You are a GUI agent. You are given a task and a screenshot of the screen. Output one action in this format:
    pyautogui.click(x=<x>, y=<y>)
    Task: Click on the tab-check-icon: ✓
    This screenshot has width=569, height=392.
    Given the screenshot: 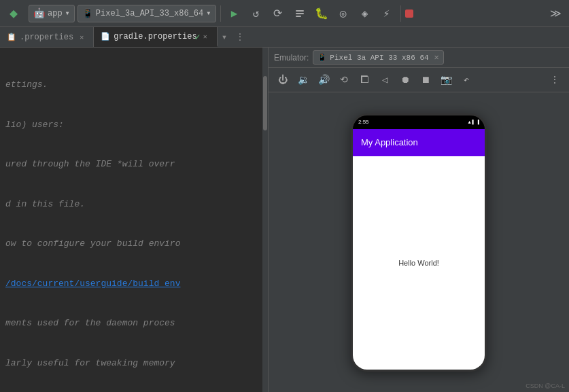 What is the action you would take?
    pyautogui.click(x=197, y=37)
    